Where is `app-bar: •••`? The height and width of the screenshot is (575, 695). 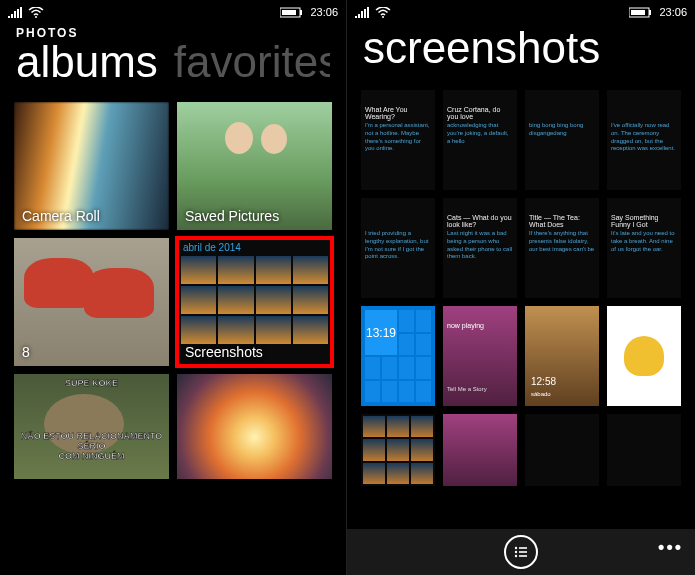
app-bar: ••• is located at coordinates (521, 552).